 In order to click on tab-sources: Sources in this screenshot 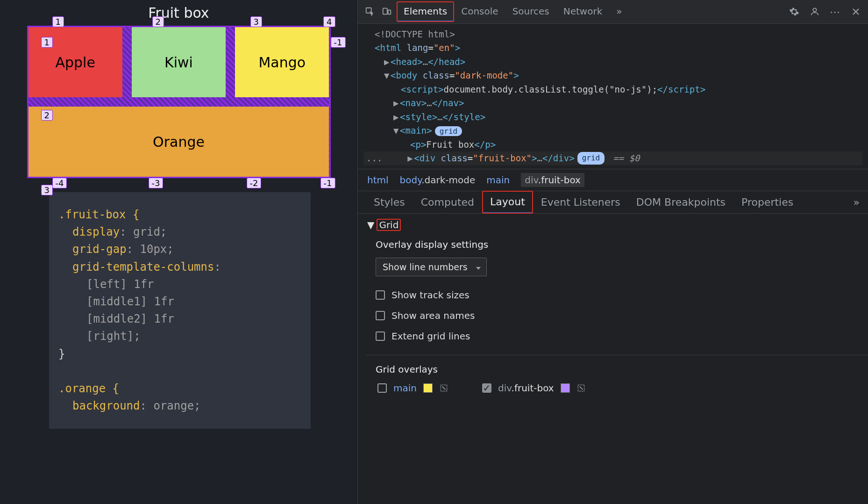, I will do `click(531, 12)`.